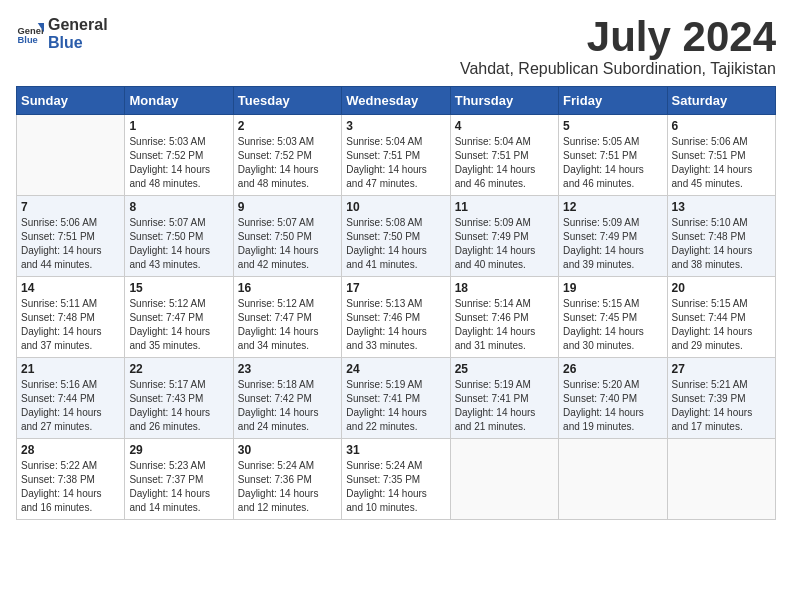 Image resolution: width=792 pixels, height=612 pixels. What do you see at coordinates (722, 207) in the screenshot?
I see `day-number: 13` at bounding box center [722, 207].